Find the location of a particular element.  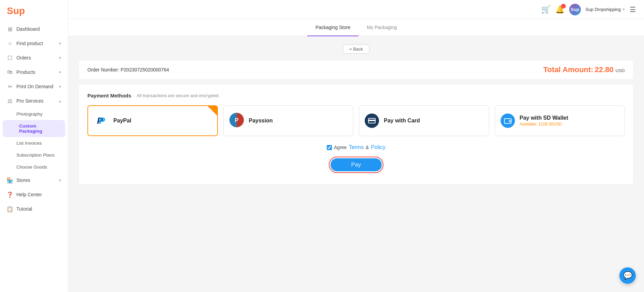

user-dropdown-arrow: ▾ is located at coordinates (624, 10).